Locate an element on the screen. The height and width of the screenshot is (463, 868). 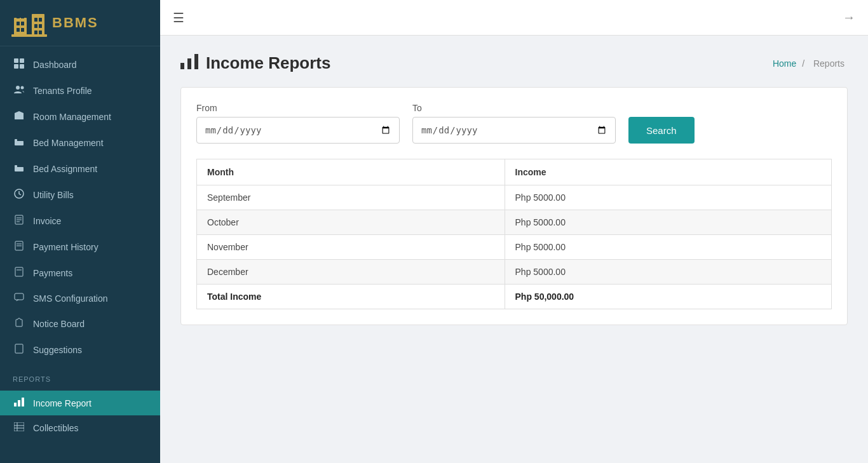
table-row: OctoberPhp 5000.00 is located at coordinates (515, 222).